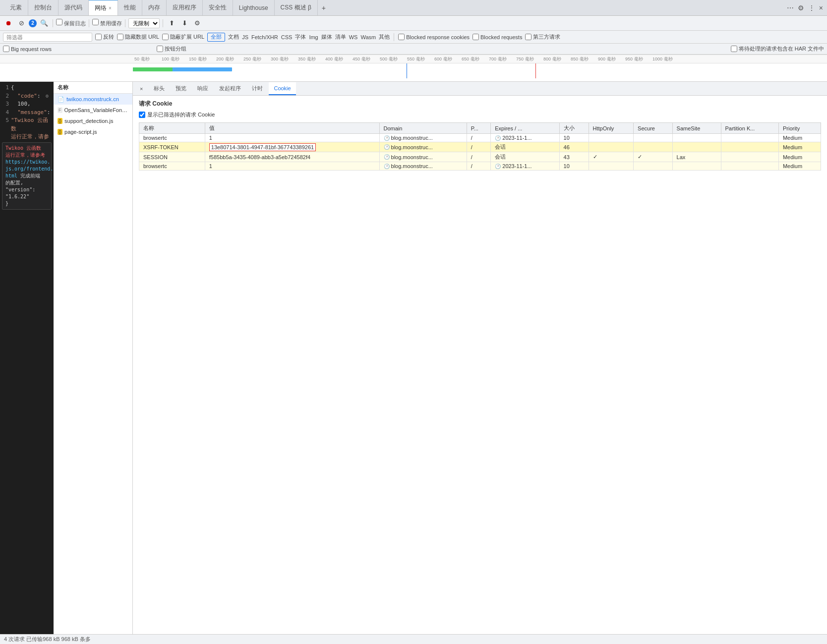 The image size is (827, 644). Describe the element at coordinates (384, 37) in the screenshot. I see `other-type-label: 其他` at that location.